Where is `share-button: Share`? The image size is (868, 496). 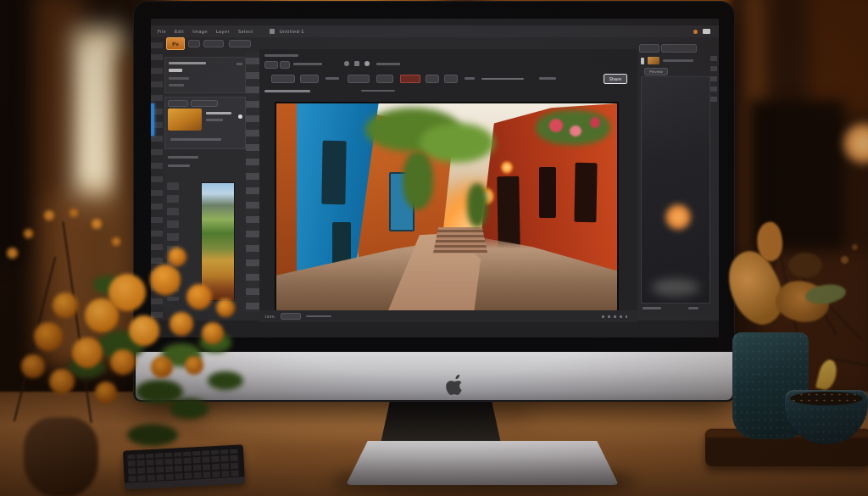 share-button: Share is located at coordinates (615, 79).